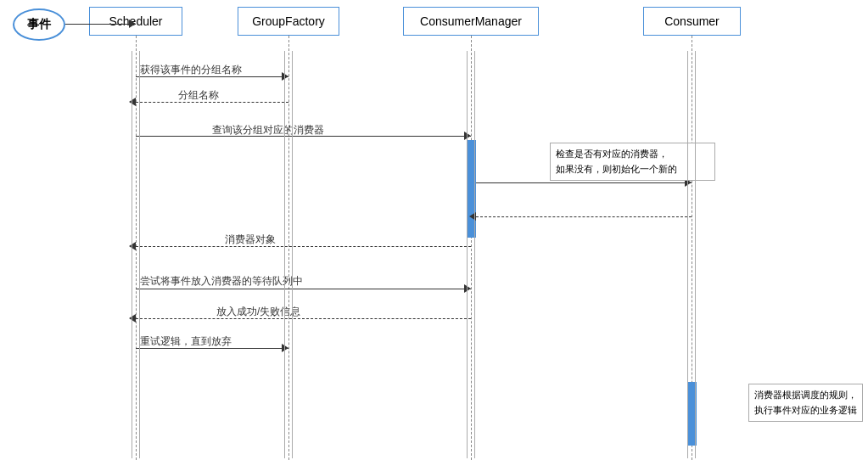  What do you see at coordinates (471, 21) in the screenshot?
I see `actor-consumermanager: ConsumerManager` at bounding box center [471, 21].